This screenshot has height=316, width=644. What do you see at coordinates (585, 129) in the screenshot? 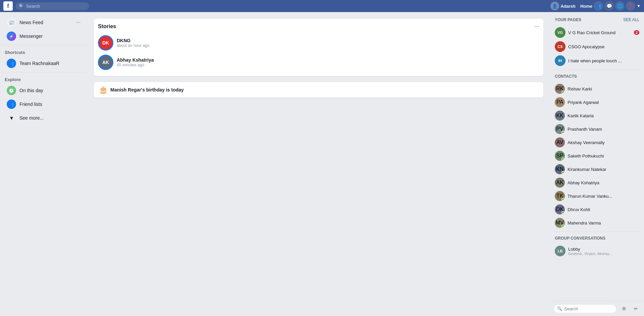
I see `prashanth-name: Prashanth Vanam` at bounding box center [585, 129].